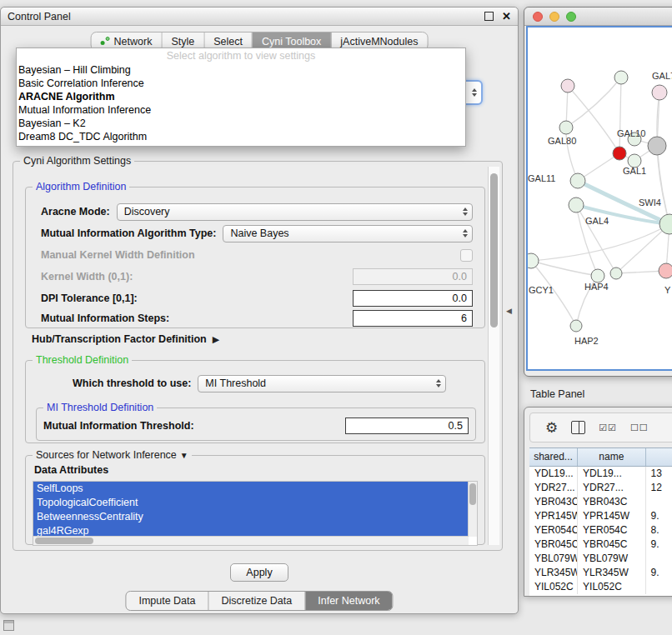 Image resolution: width=672 pixels, height=635 pixels. I want to click on settings-scrollbar, so click(494, 356).